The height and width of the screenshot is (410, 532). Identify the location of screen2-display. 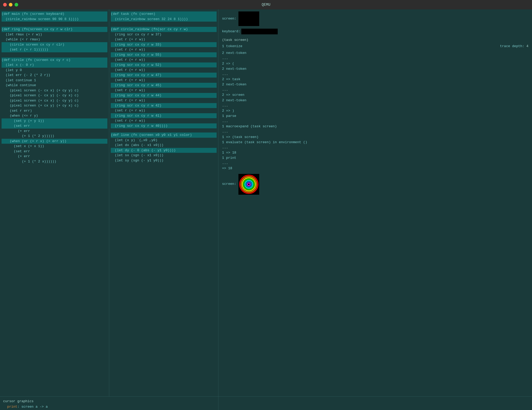
(249, 184).